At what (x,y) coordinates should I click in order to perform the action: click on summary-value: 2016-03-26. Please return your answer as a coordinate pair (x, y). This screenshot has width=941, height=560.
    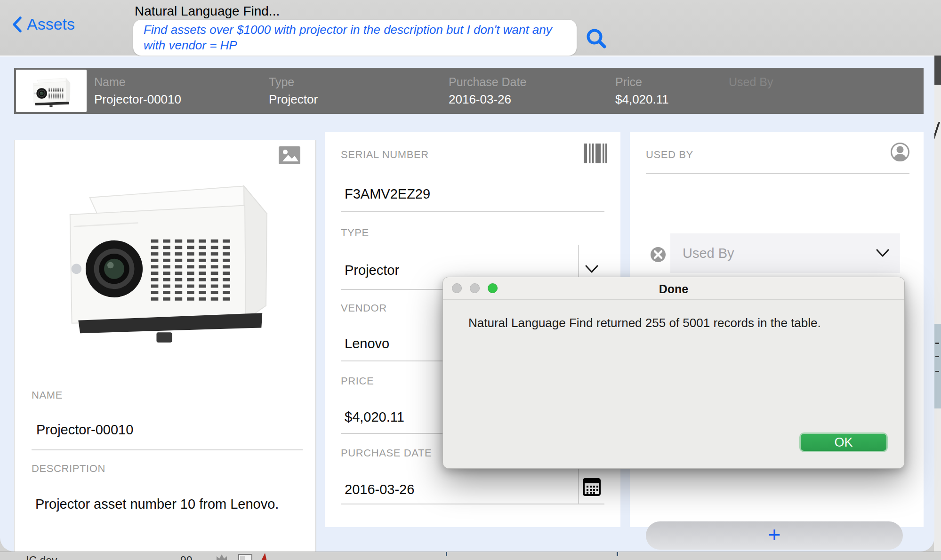
    Looking at the image, I should click on (480, 100).